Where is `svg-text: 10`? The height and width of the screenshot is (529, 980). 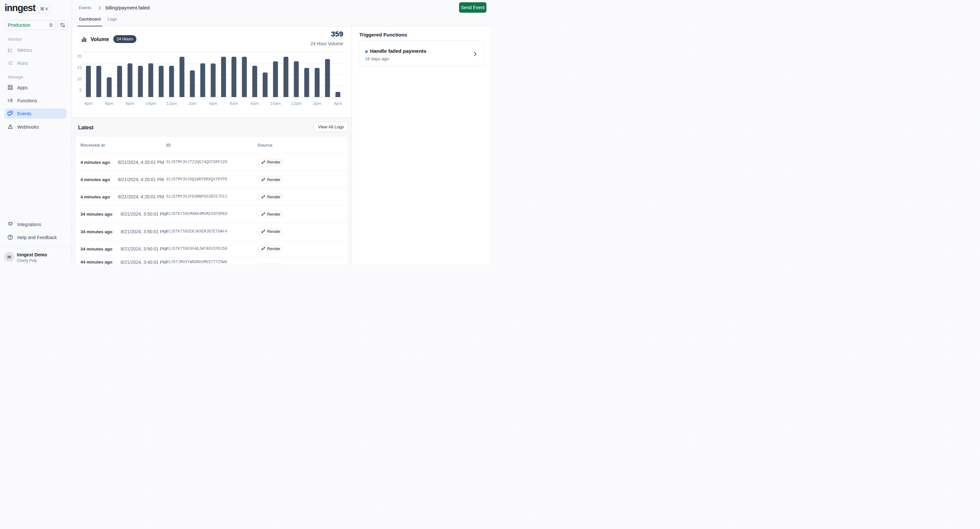
svg-text: 10 is located at coordinates (80, 79).